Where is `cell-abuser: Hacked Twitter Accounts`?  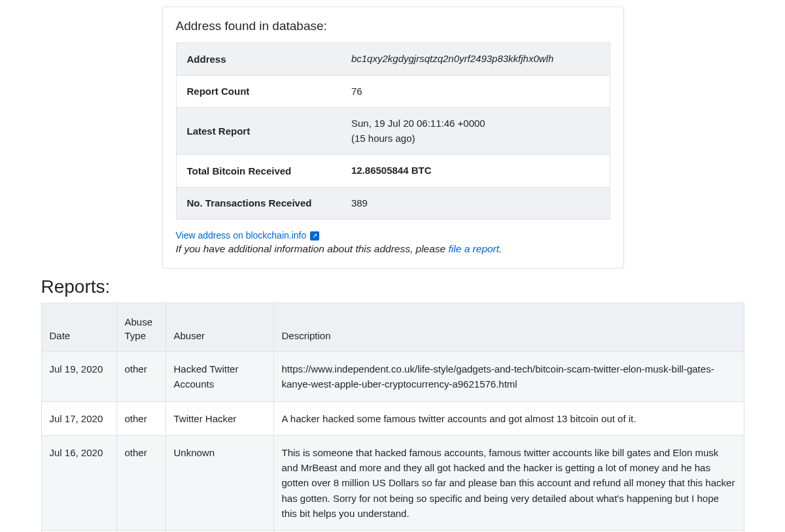 cell-abuser: Hacked Twitter Accounts is located at coordinates (220, 377).